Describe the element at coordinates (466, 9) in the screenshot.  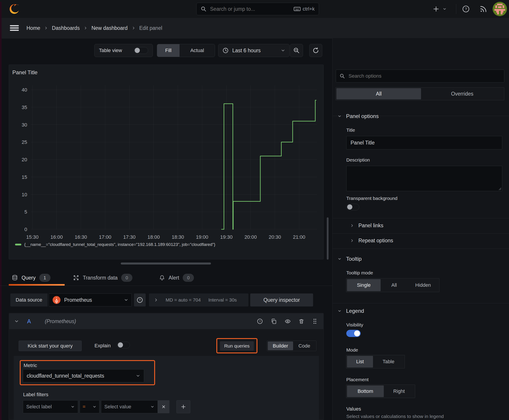
I see `help-button: ?` at that location.